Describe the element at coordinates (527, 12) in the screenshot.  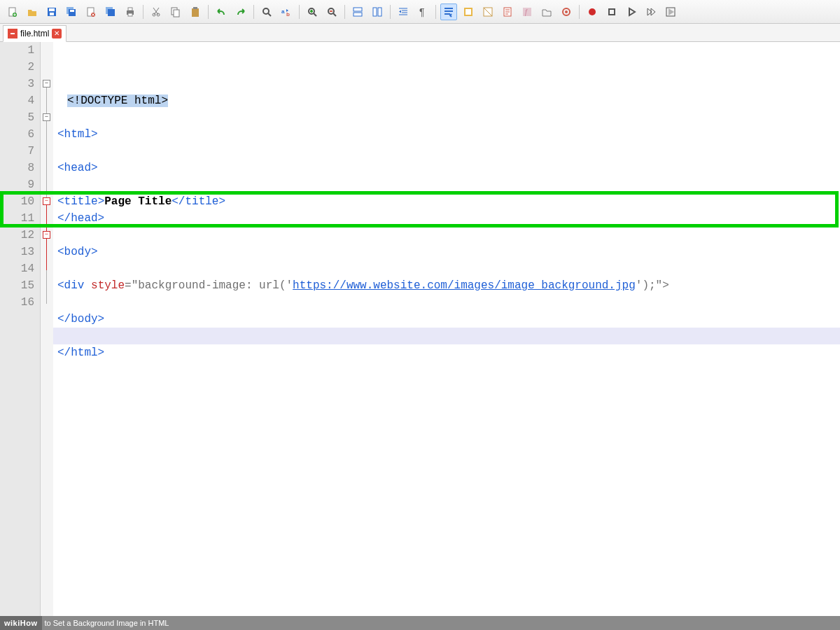
I see `func-list-icon: ƒ` at that location.